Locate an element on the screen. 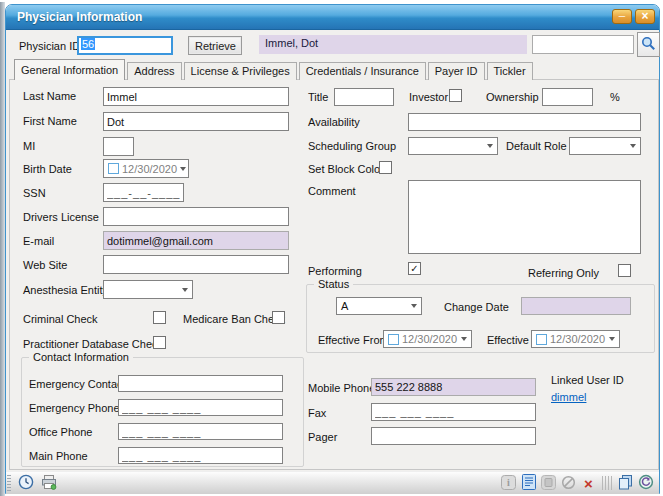 The image size is (663, 496). fax-label: Fax is located at coordinates (317, 413).